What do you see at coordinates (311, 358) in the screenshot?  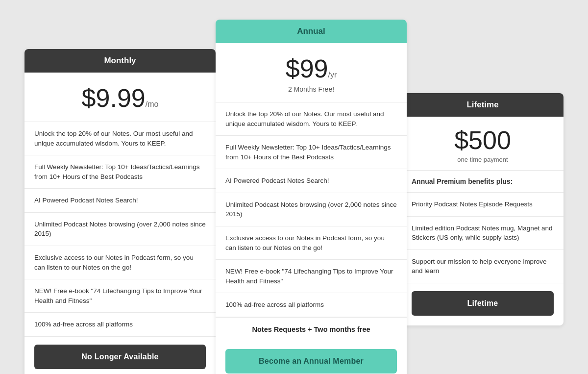 I see `annual-cta-section: Become an Annual Member` at bounding box center [311, 358].